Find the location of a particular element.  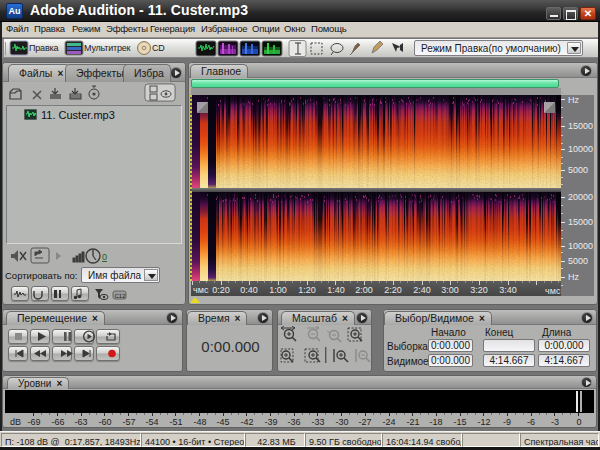

svg-text: -63 is located at coordinates (80, 422).